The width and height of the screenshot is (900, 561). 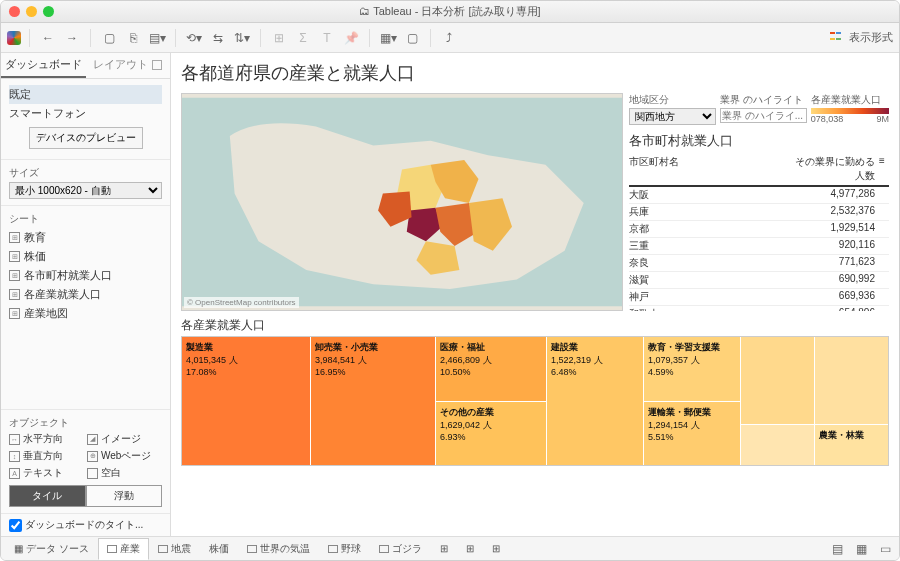 What do you see at coordinates (759, 246) in the screenshot?
I see `table-row: 三重920,116` at bounding box center [759, 246].